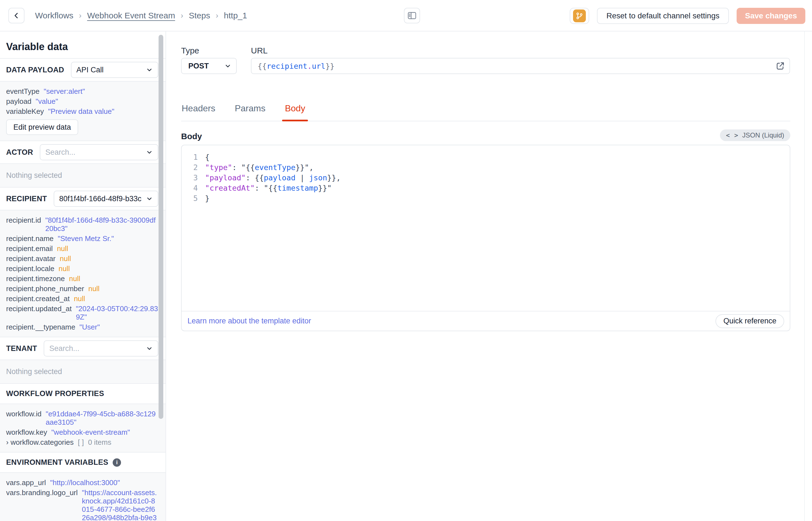  What do you see at coordinates (83, 372) in the screenshot?
I see `tenant-empty-state: Nothing selected` at bounding box center [83, 372].